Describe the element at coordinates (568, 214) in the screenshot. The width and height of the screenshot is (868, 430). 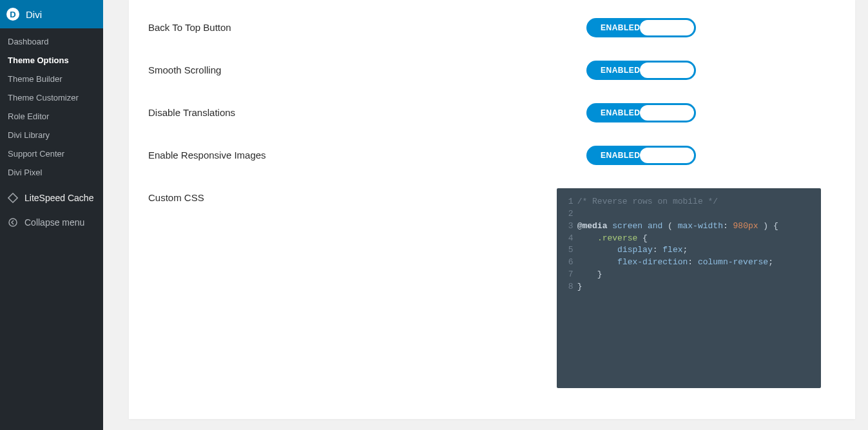
I see `line-number: 2` at that location.